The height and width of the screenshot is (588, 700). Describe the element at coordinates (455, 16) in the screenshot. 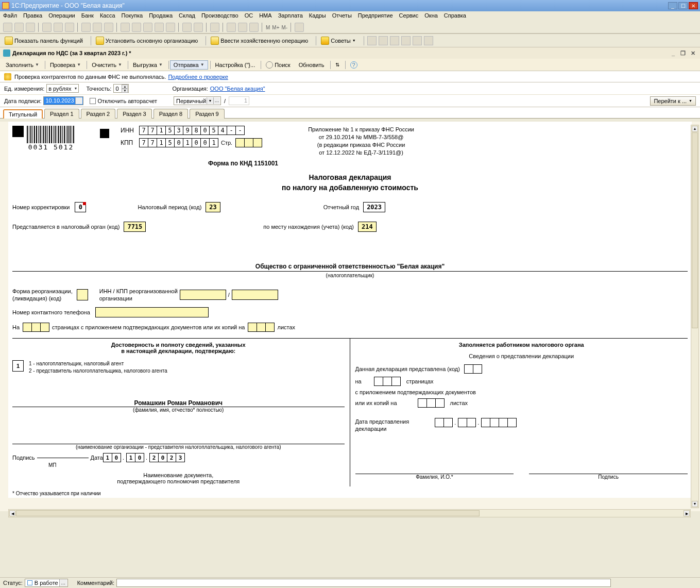

I see `menu-help: Справка` at that location.